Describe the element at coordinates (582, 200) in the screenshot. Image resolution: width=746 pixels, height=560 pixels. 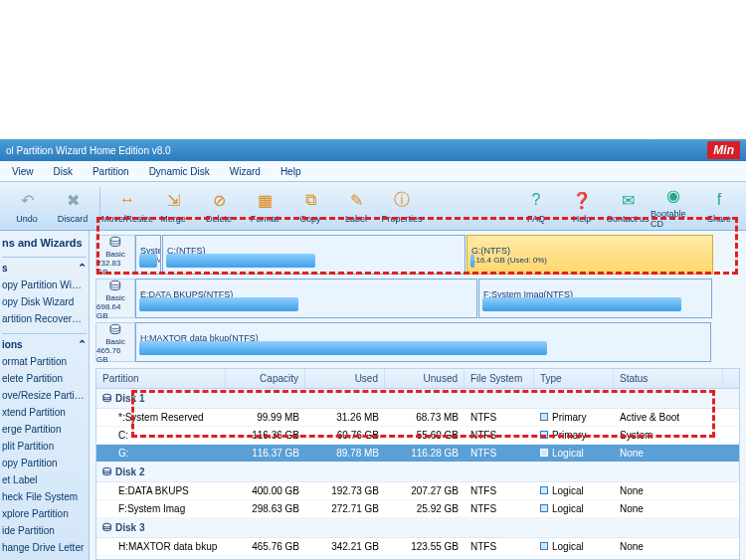
I see `help-icon: ❓` at that location.